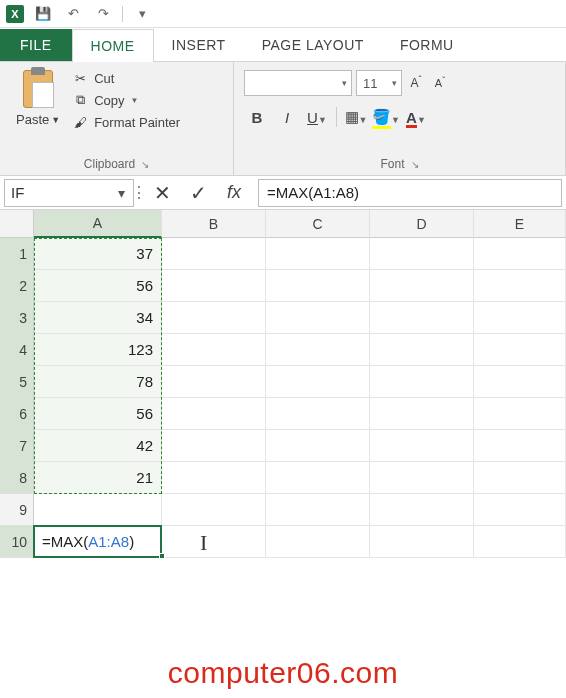  Describe the element at coordinates (287, 117) in the screenshot. I see `italic-button: I` at that location.